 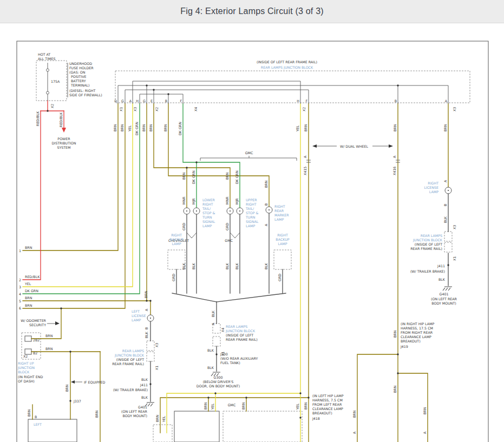 I want to click on diagram-label: BACKUP, so click(x=283, y=239).